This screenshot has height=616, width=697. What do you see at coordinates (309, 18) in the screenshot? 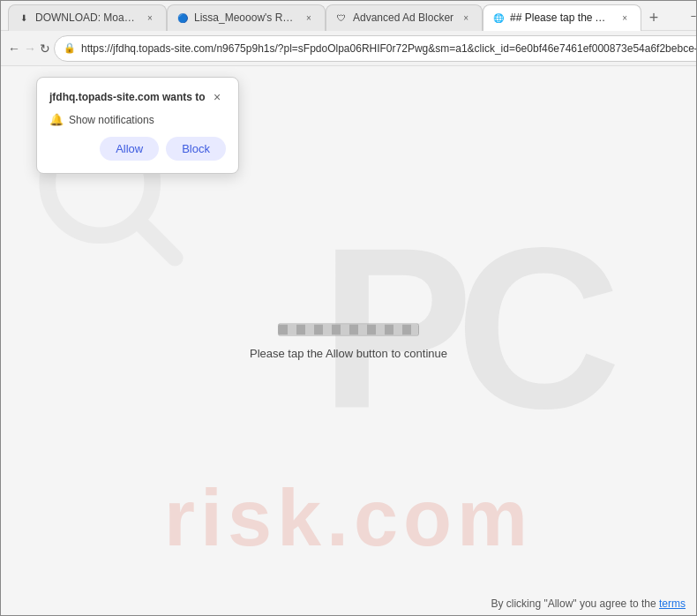
I see `tab-close-2: ×` at bounding box center [309, 18].